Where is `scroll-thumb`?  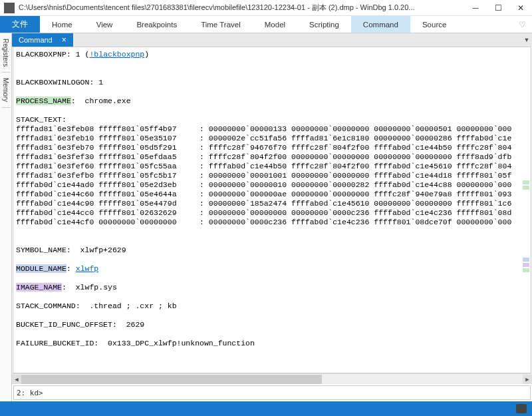
scroll-thumb is located at coordinates (172, 379).